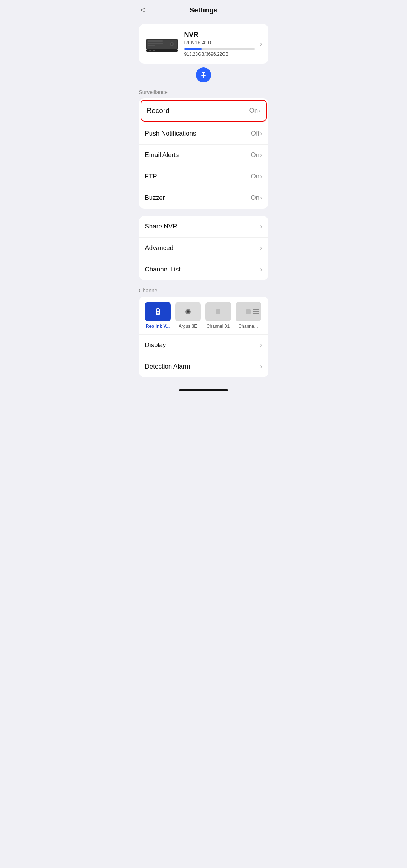 This screenshot has width=407, height=868. Describe the element at coordinates (204, 111) in the screenshot. I see `record-item: Record On ›` at that location.